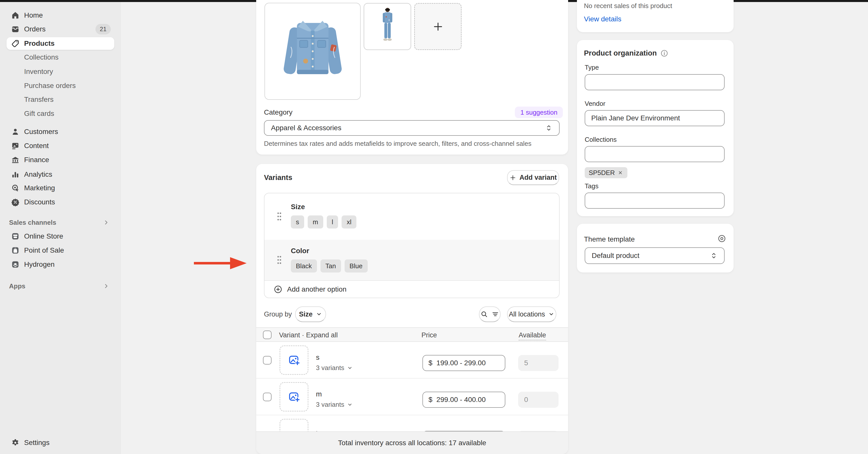  Describe the element at coordinates (356, 266) in the screenshot. I see `option-value-chip: Blue` at that location.